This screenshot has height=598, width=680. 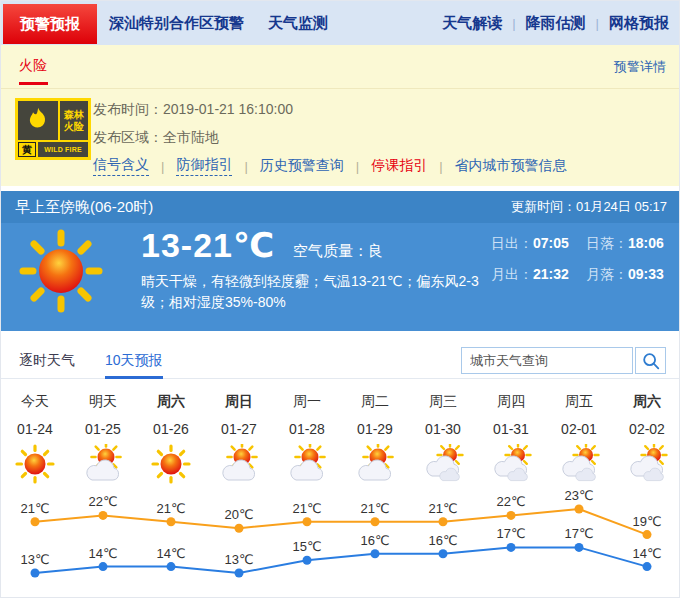 I want to click on forecast-day-label: 周三, so click(x=443, y=402).